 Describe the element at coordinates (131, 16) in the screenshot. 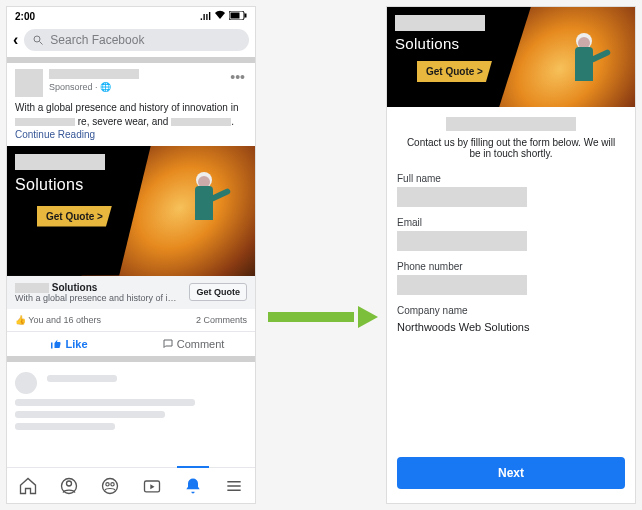

I see `status-bar: 2:00 .ııl` at that location.